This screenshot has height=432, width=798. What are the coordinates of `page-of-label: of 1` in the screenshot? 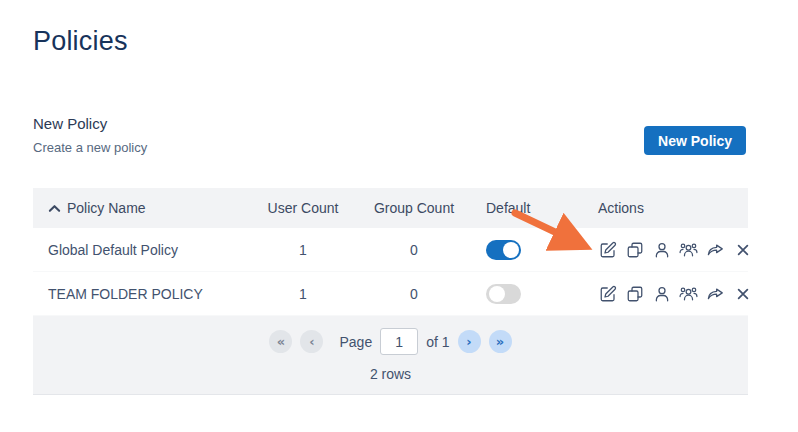 It's located at (438, 342).